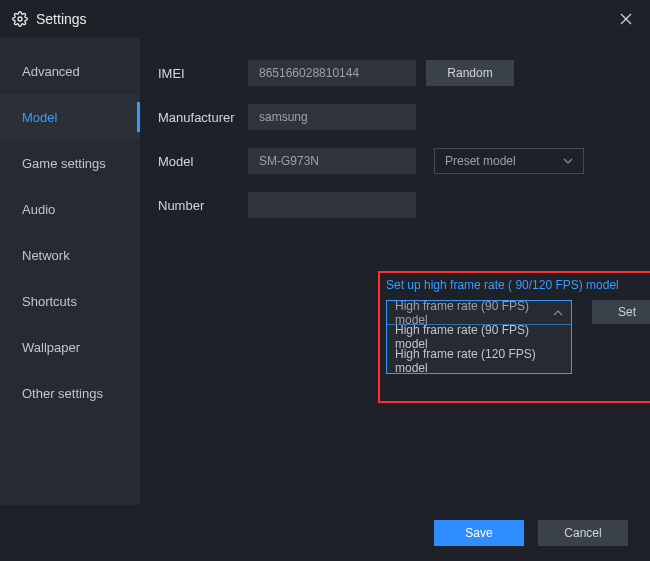 This screenshot has width=650, height=561. Describe the element at coordinates (479, 313) in the screenshot. I see `high-frame-selected: High frame rate (90 FPS) model` at that location.